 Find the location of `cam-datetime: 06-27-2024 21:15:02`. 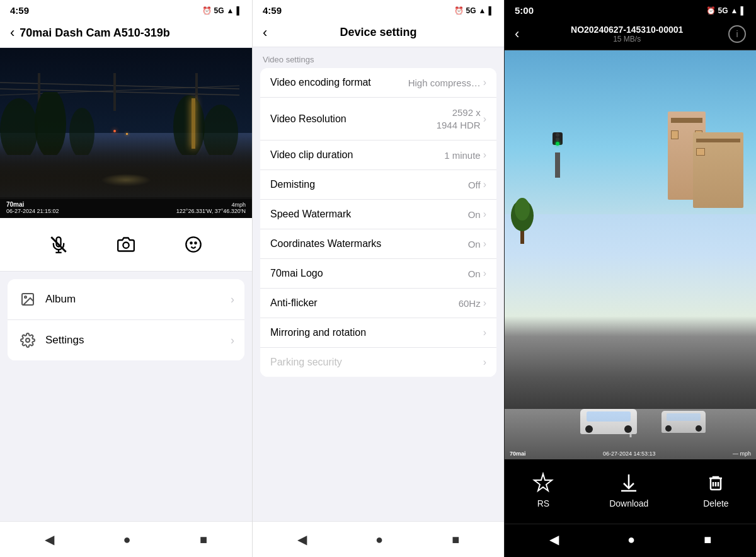

cam-datetime: 06-27-2024 21:15:02 is located at coordinates (33, 211).